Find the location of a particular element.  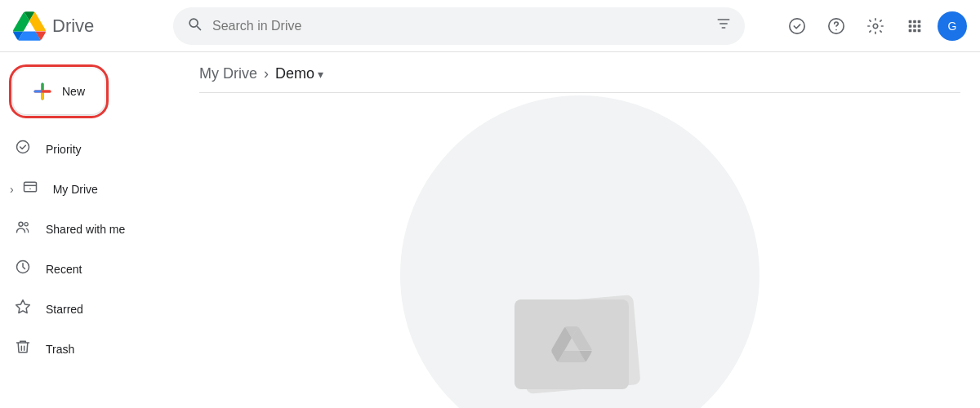

sidebar-item-my-drive: My Drive is located at coordinates (95, 189).